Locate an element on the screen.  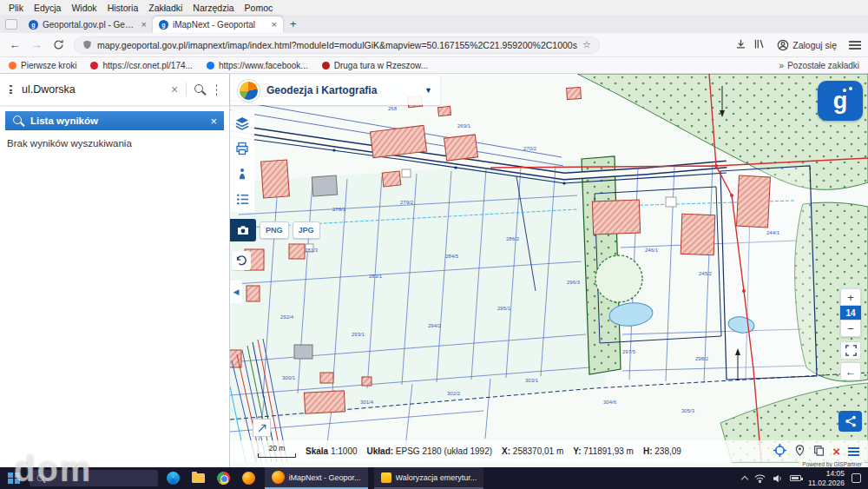
jpg-button: JPG is located at coordinates (306, 230).